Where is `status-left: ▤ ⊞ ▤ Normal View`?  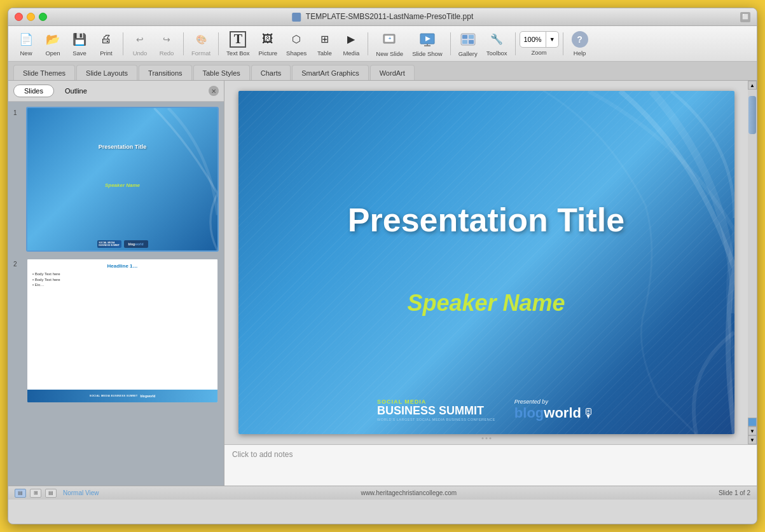 status-left: ▤ ⊞ ▤ Normal View is located at coordinates (57, 493).